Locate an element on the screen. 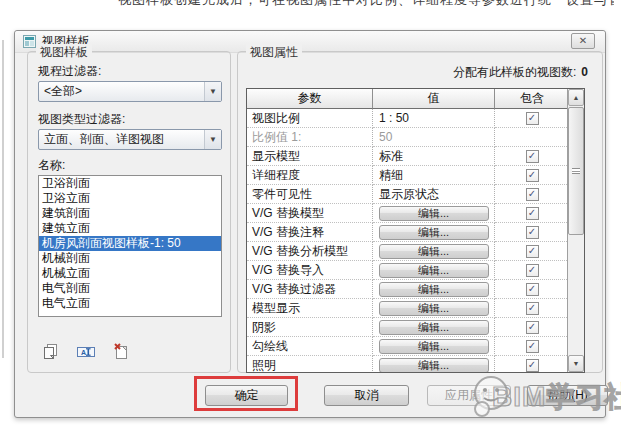  header-value: 值 is located at coordinates (434, 99).